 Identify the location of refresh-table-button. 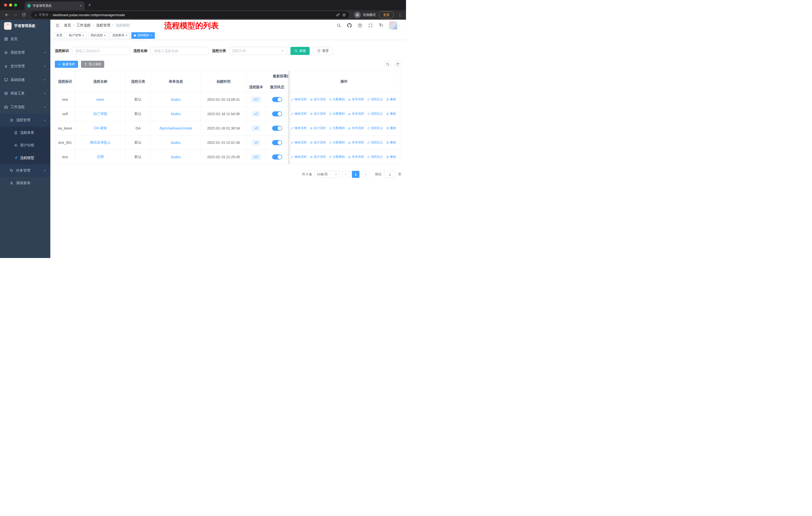
(398, 64).